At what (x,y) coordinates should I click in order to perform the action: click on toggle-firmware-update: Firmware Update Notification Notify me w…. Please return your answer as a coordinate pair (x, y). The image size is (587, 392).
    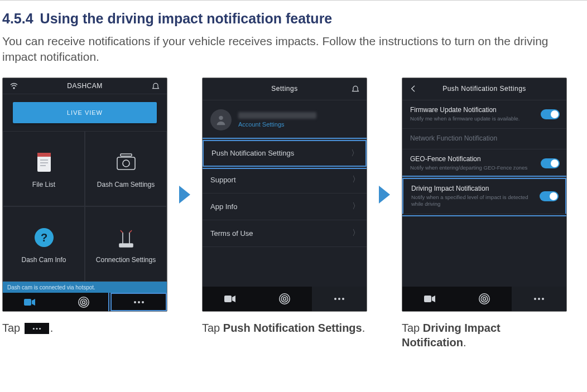
    Looking at the image, I should click on (484, 115).